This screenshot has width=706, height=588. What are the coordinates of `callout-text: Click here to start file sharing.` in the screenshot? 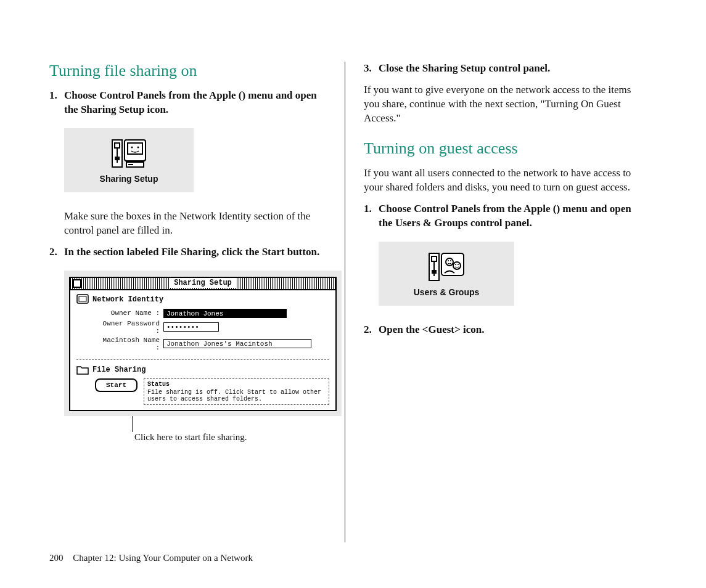 It's located at (231, 438).